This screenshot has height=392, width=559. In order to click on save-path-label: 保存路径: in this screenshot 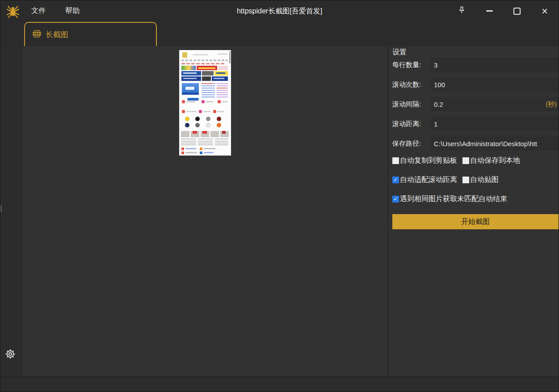, I will do `click(412, 144)`.